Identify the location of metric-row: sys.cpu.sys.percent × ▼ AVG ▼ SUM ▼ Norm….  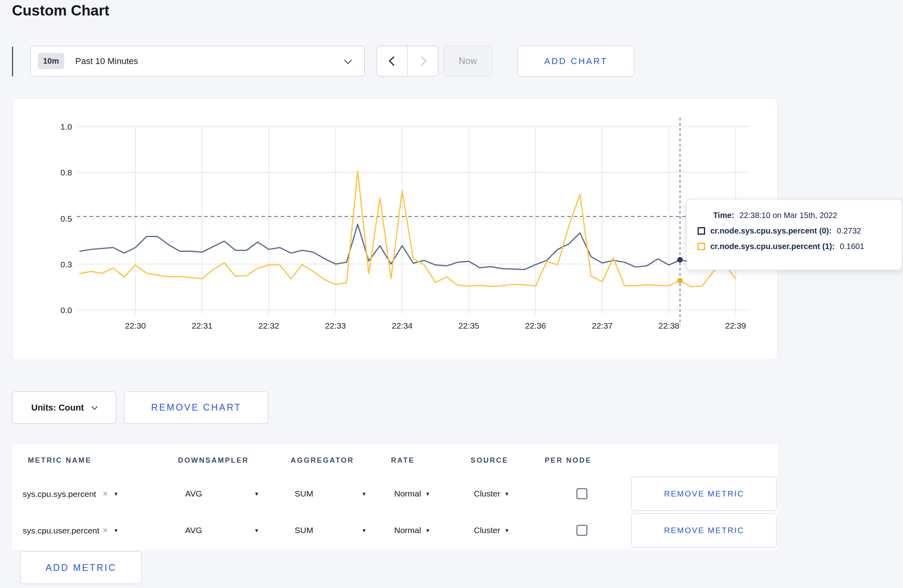
(395, 494).